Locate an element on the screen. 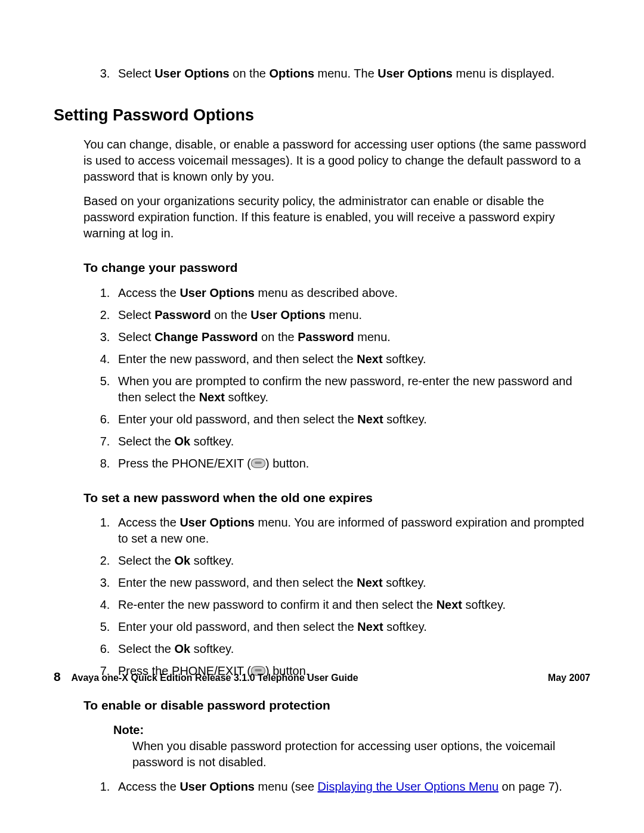 The height and width of the screenshot is (833, 644). phone-exit-icon is located at coordinates (258, 463).